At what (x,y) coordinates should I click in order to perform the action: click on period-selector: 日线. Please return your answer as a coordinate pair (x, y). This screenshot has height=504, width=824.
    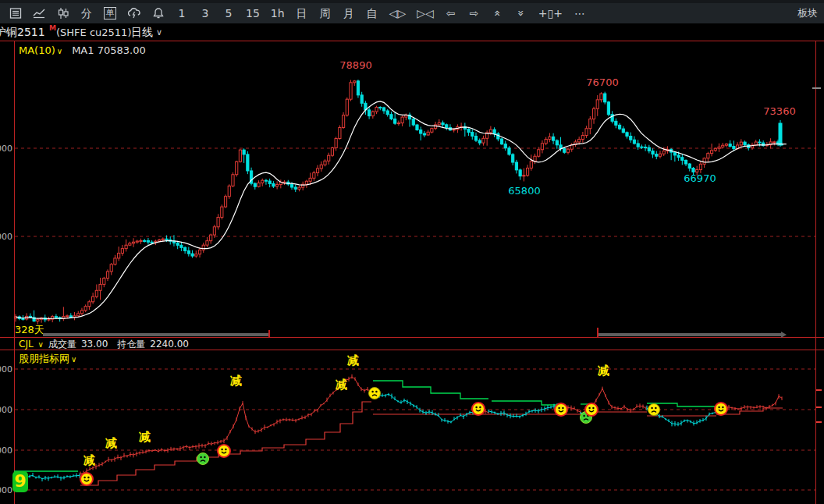
    Looking at the image, I should click on (142, 33).